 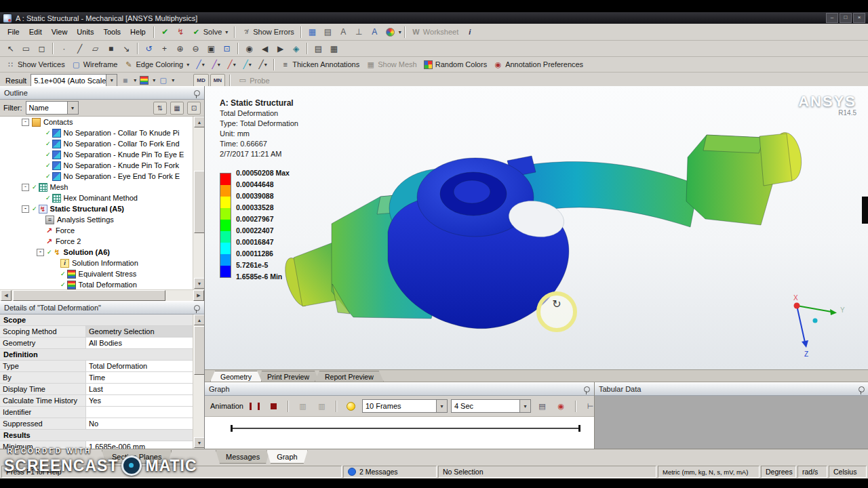 What do you see at coordinates (814, 327) in the screenshot?
I see `orientation-triad: X Y Z` at bounding box center [814, 327].